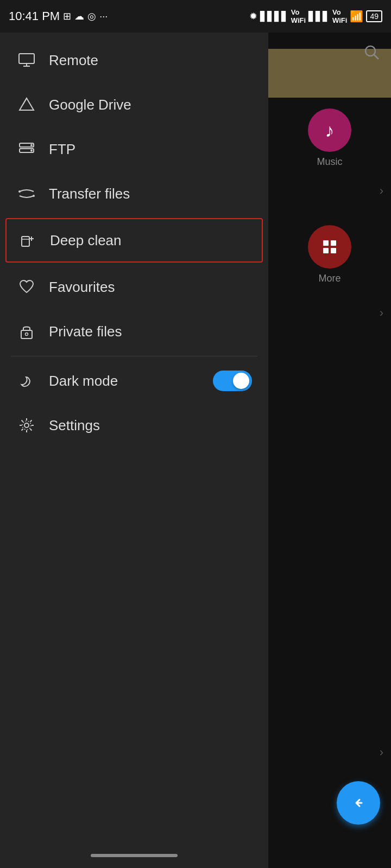 The image size is (391, 868). I want to click on google-drive-label: Google Drive, so click(90, 105).